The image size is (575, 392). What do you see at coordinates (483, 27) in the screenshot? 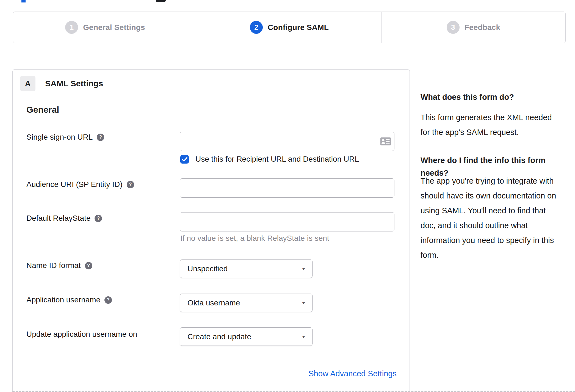
I see `step-label: Feedback` at bounding box center [483, 27].